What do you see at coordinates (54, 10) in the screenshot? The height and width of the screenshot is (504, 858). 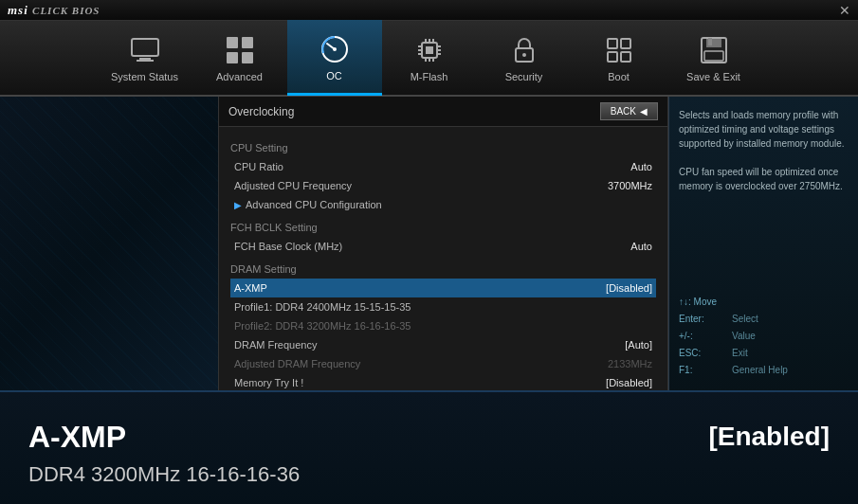 I see `app-logo: msi CLICK BIOS` at bounding box center [54, 10].